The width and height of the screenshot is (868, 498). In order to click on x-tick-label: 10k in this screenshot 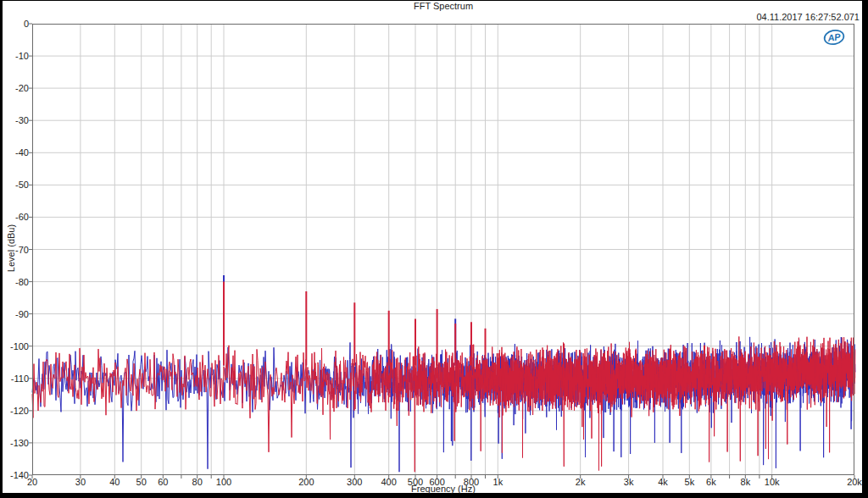, I will do `click(772, 482)`.